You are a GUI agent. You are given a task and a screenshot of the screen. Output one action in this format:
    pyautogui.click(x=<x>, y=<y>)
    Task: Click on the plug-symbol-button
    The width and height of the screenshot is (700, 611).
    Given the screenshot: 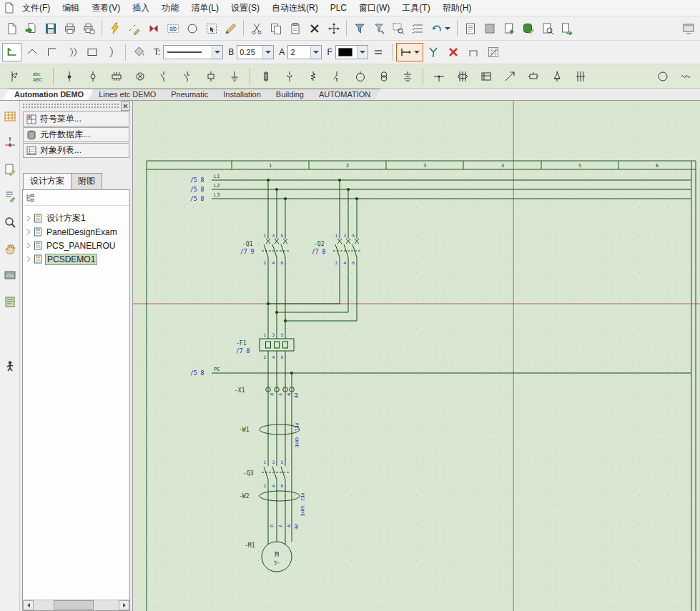 What is the action you would take?
    pyautogui.click(x=289, y=76)
    